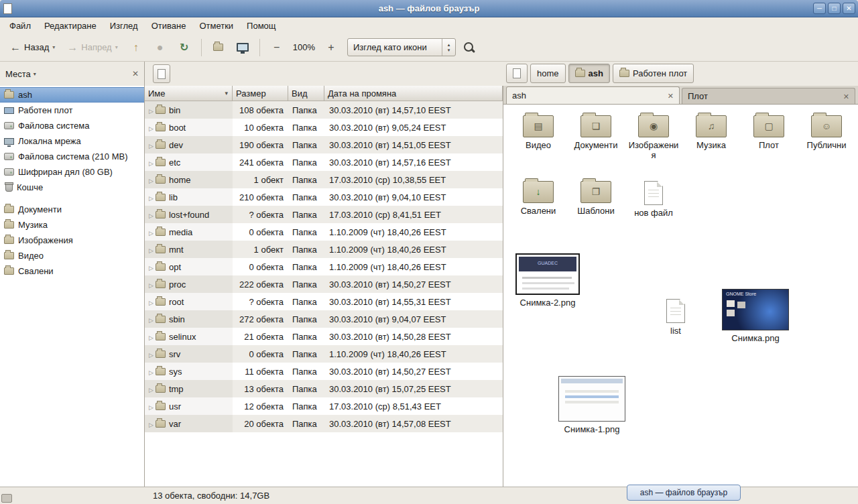 This screenshot has width=858, height=504. I want to click on titlebar: ash — файлов браузър ─ □ ✕, so click(429, 9).